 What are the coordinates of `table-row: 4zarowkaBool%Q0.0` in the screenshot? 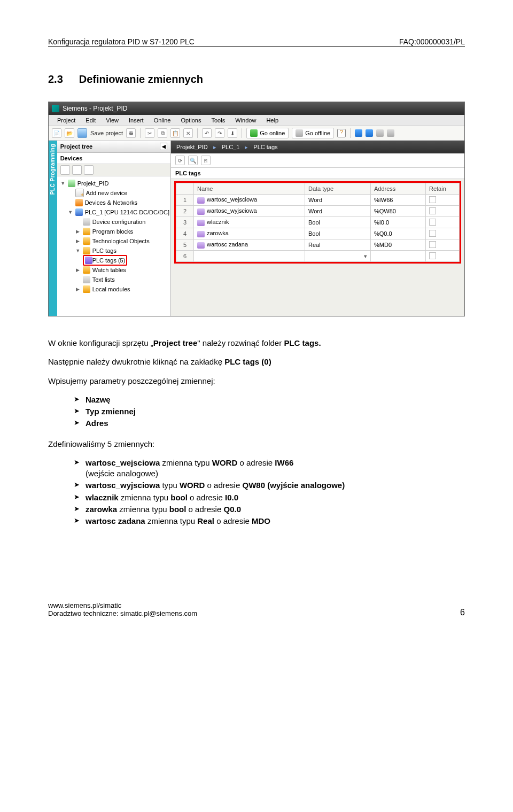 It's located at (318, 234).